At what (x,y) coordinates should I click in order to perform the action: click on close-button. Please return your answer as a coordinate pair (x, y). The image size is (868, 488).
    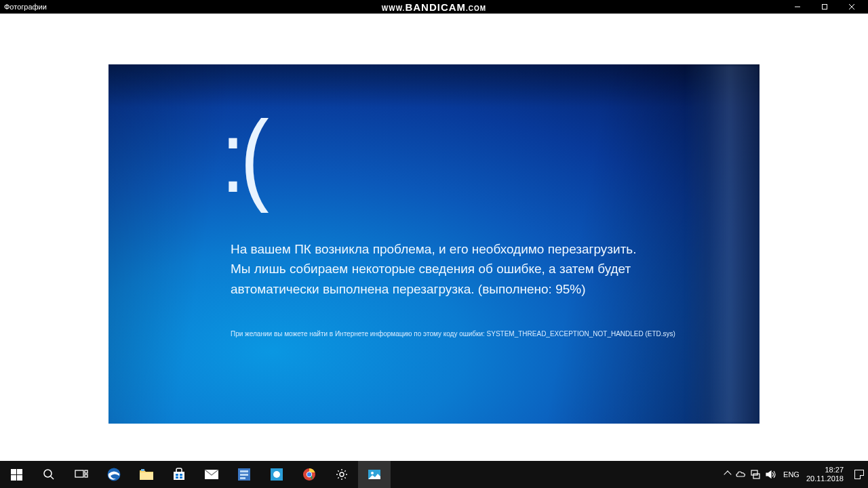
    Looking at the image, I should click on (852, 7).